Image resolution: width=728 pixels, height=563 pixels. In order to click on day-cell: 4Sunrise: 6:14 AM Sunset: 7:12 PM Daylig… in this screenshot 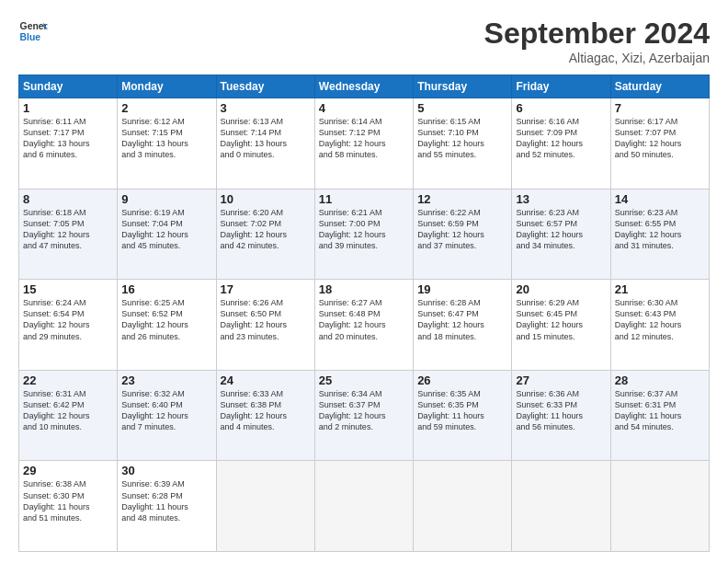, I will do `click(364, 144)`.